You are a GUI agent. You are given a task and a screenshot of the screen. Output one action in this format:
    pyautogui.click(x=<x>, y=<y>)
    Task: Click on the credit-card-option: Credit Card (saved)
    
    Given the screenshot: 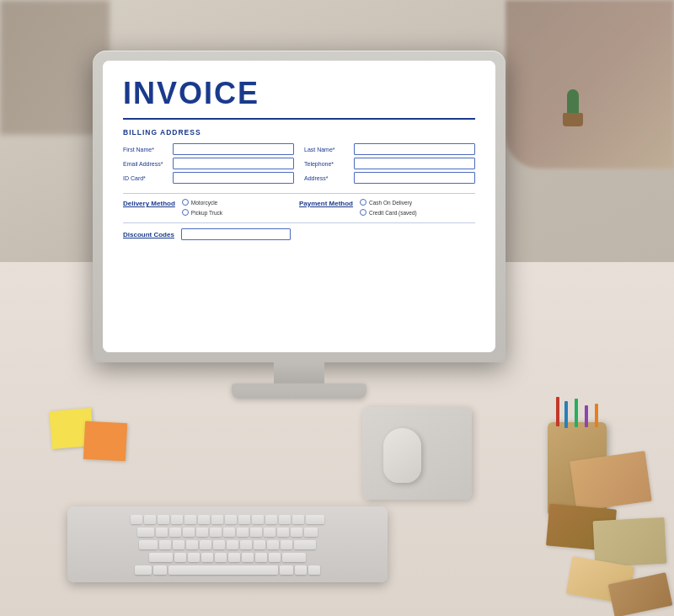 What is the action you would take?
    pyautogui.click(x=388, y=212)
    